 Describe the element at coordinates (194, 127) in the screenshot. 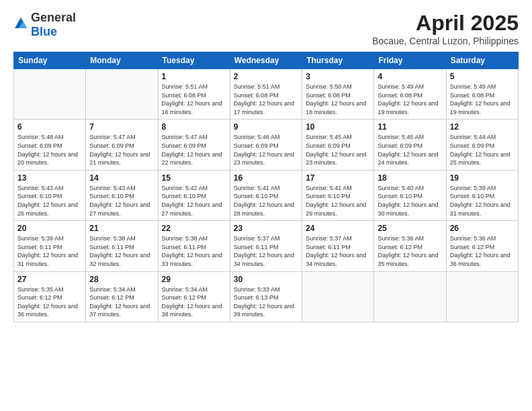

I see `day-number: 8` at that location.